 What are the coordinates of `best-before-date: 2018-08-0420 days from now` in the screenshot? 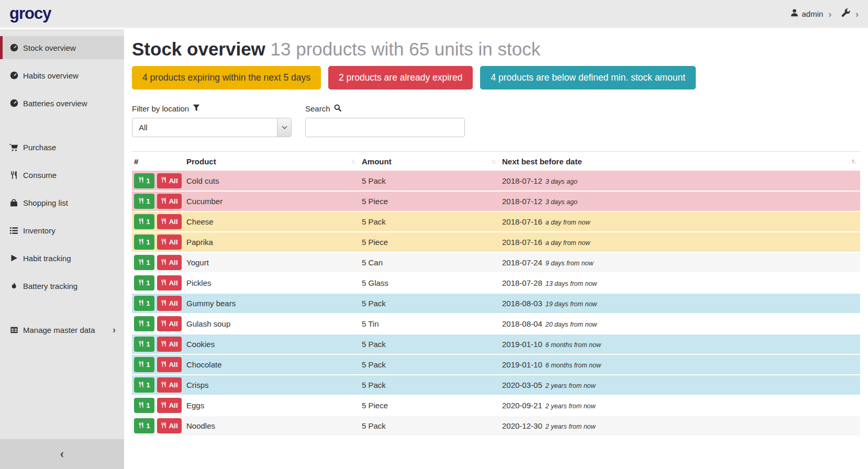 It's located at (680, 323).